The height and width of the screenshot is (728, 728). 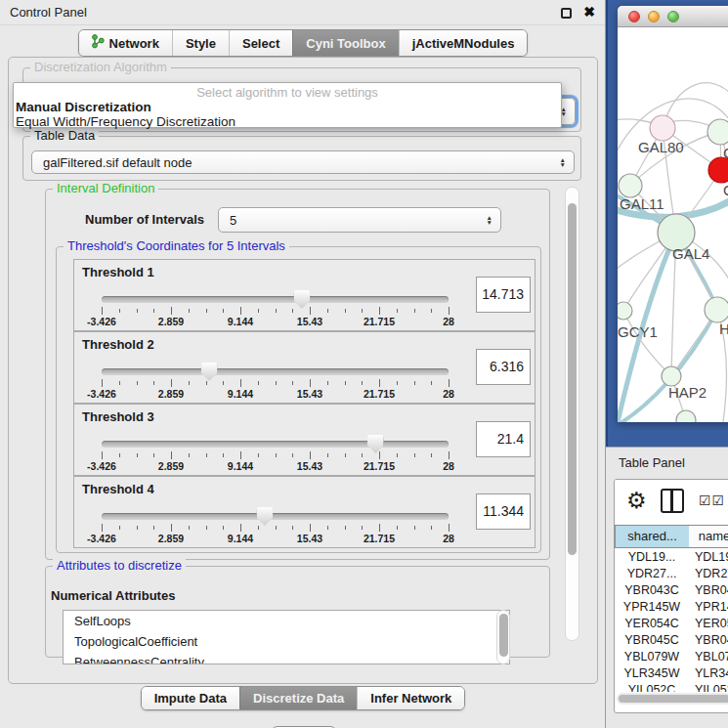 I want to click on close-icon: ✖, so click(x=589, y=12).